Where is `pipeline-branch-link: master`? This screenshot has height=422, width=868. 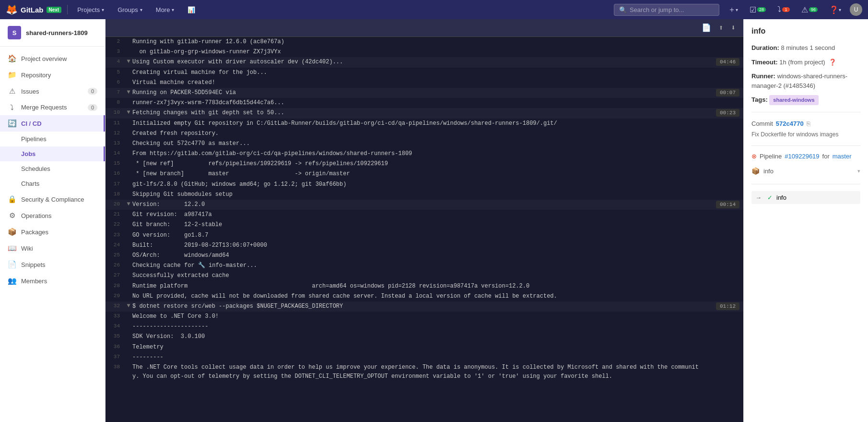
pipeline-branch-link: master is located at coordinates (842, 157).